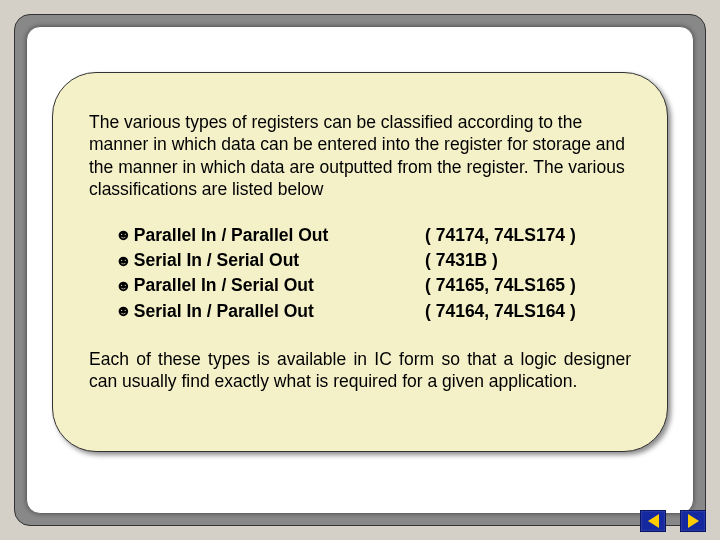 Image resolution: width=720 pixels, height=540 pixels. What do you see at coordinates (528, 236) in the screenshot?
I see `type-ic: ( 74174, 74LS174 )` at bounding box center [528, 236].